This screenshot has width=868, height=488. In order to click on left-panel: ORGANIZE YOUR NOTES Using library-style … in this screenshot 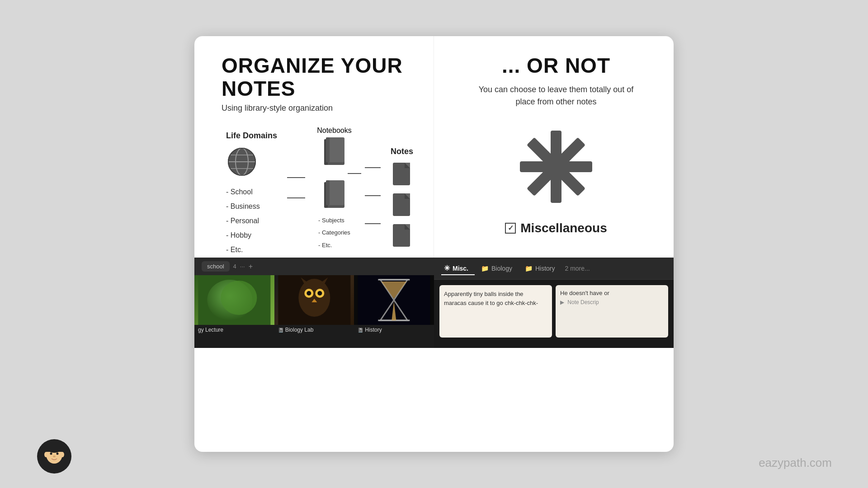, I will do `click(314, 147)`.